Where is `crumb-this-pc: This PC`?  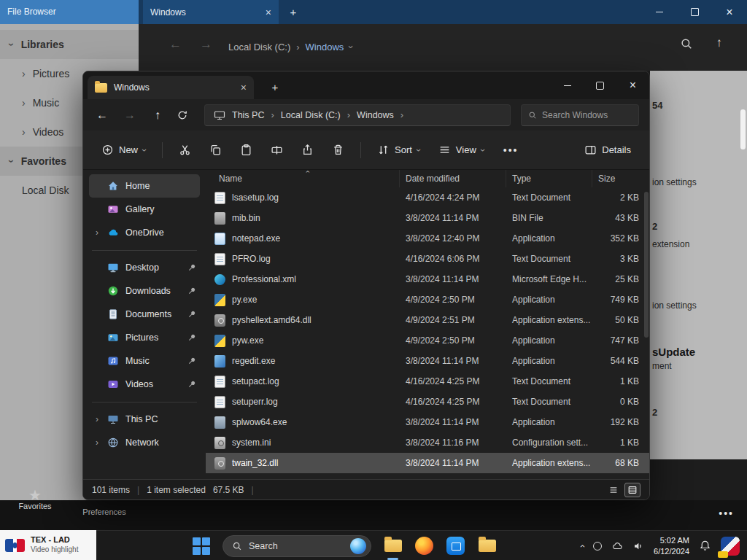
crumb-this-pc: This PC is located at coordinates (248, 115).